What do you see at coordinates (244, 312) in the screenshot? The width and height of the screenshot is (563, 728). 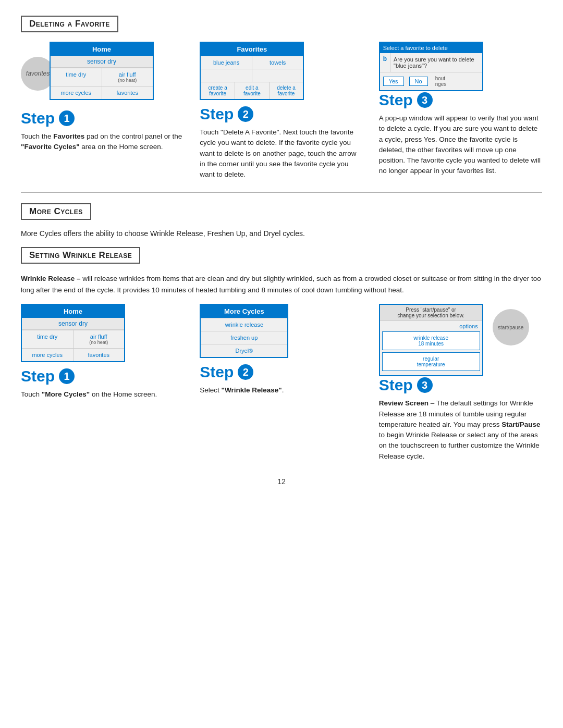 I see `wr-step2-header: More Cycles` at bounding box center [244, 312].